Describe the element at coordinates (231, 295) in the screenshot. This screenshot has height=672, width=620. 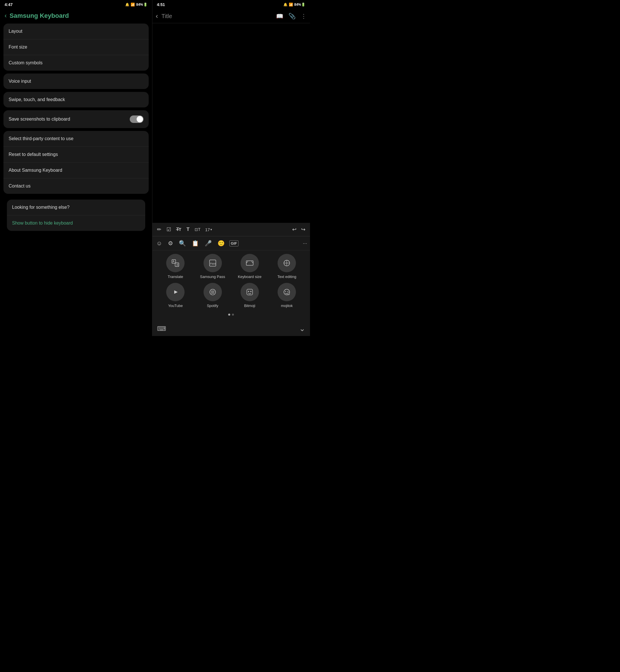
I see `apps-row-2: YouTube Spotify` at that location.